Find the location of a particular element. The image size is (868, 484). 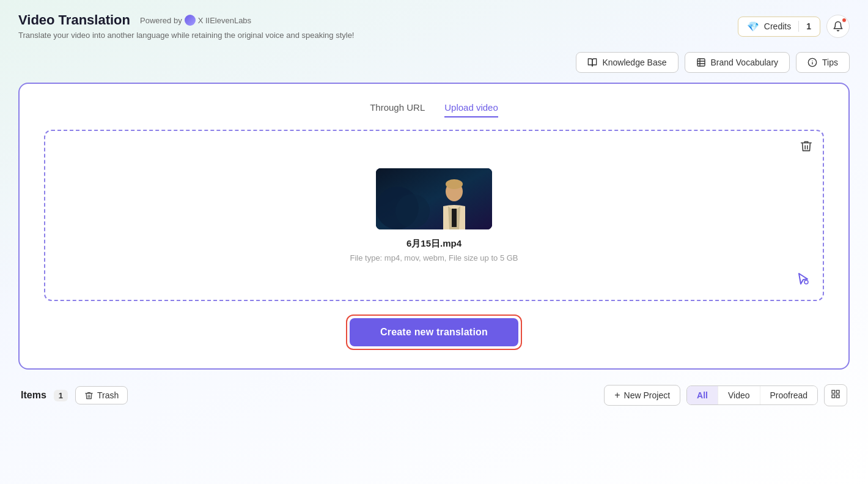

credits-label: Credits is located at coordinates (778, 26).